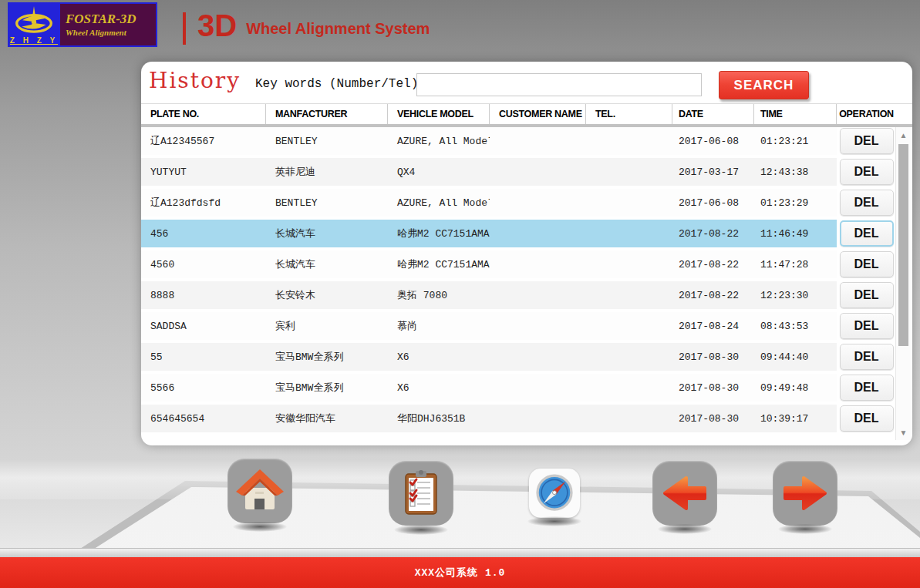 This screenshot has height=588, width=920. Describe the element at coordinates (713, 114) in the screenshot. I see `column-header-date: DATE` at that location.